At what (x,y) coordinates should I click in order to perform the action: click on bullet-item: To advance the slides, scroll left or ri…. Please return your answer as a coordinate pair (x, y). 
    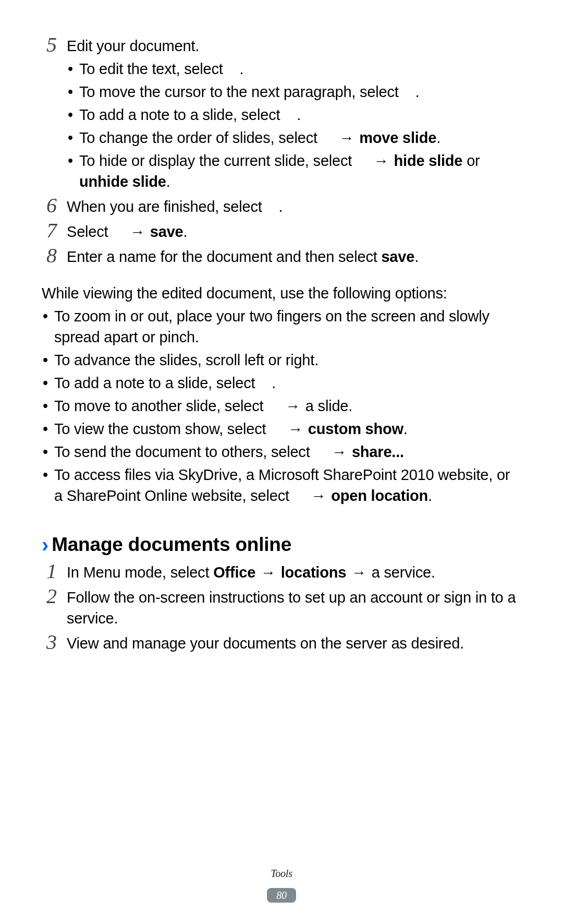
    Looking at the image, I should click on (282, 360).